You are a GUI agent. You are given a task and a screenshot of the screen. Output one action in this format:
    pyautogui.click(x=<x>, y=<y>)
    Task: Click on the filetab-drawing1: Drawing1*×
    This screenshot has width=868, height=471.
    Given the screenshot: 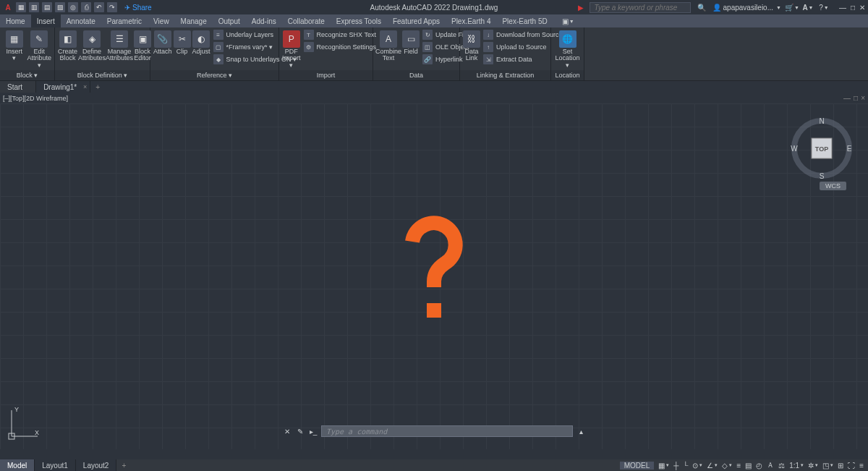 What is the action you would take?
    pyautogui.click(x=64, y=87)
    